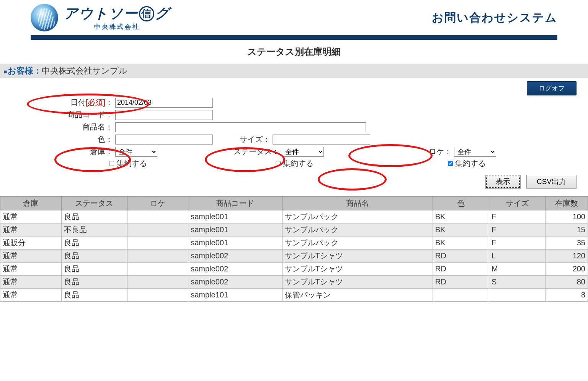  Describe the element at coordinates (551, 182) in the screenshot. I see `csv-export-button: CSV出力` at that location.